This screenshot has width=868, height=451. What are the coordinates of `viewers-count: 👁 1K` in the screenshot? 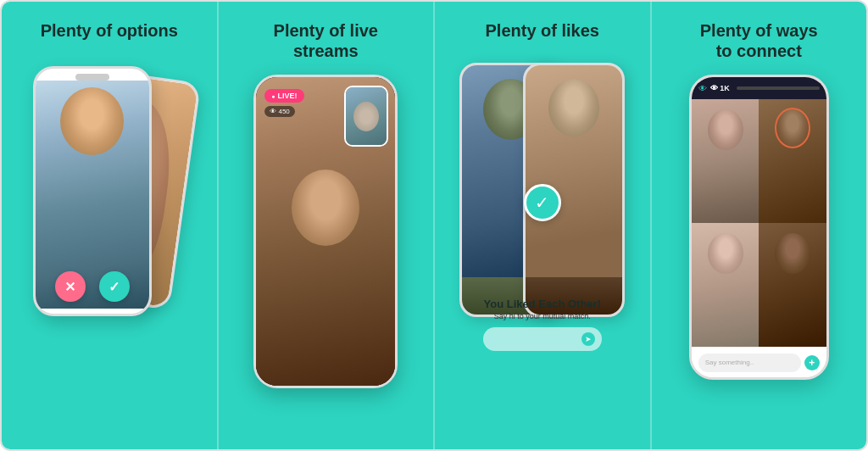 It's located at (721, 88).